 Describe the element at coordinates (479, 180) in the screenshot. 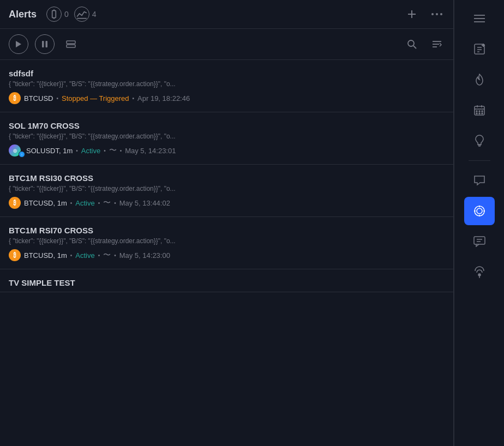

I see `sidebar-item-chat` at that location.